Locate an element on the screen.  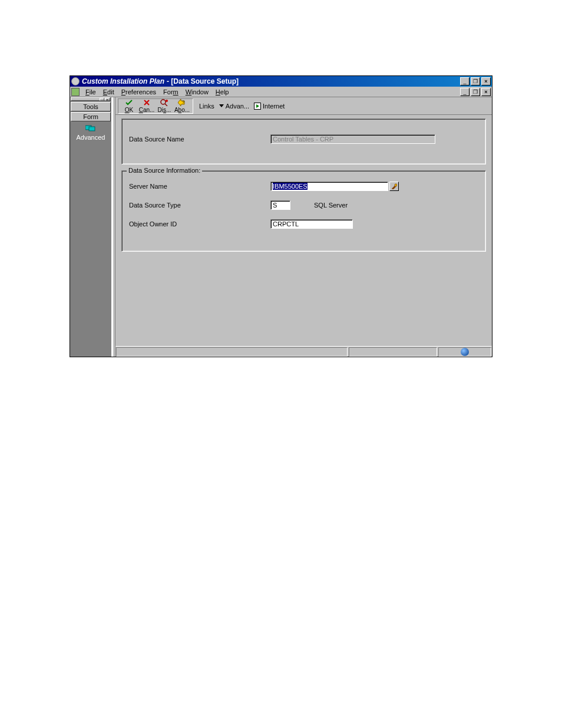
maximize-button: ❐ is located at coordinates (475, 81).